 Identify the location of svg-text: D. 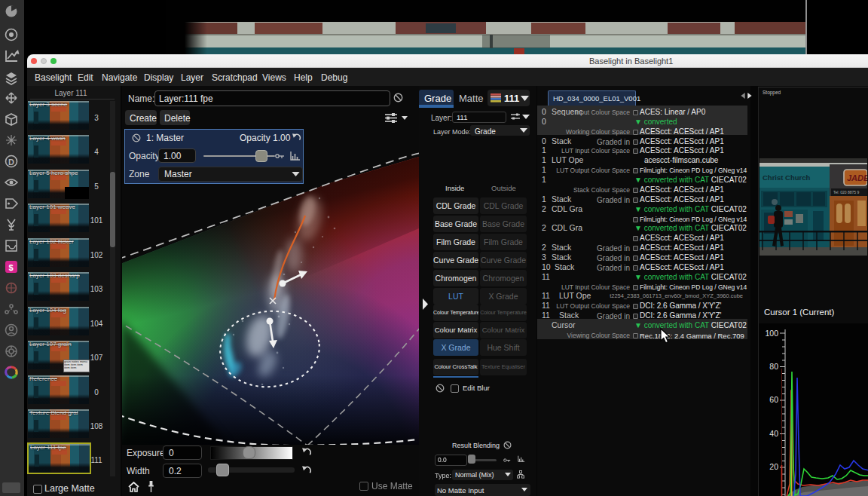
(11, 162).